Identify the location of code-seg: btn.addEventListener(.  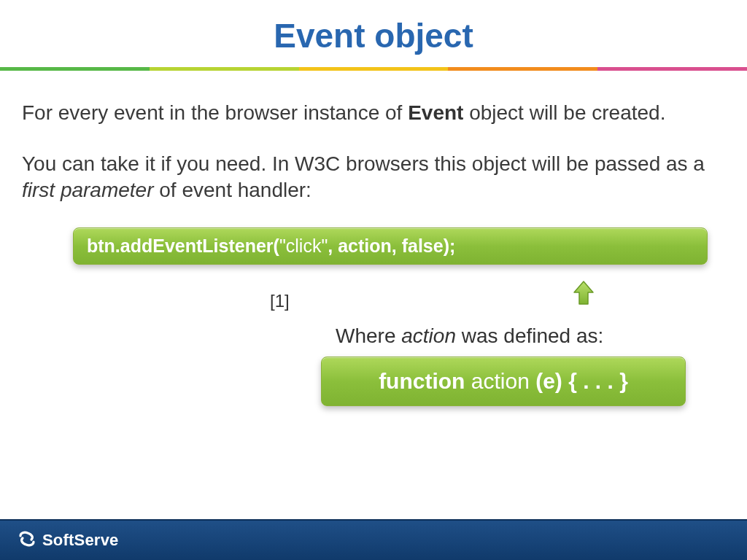
(183, 246).